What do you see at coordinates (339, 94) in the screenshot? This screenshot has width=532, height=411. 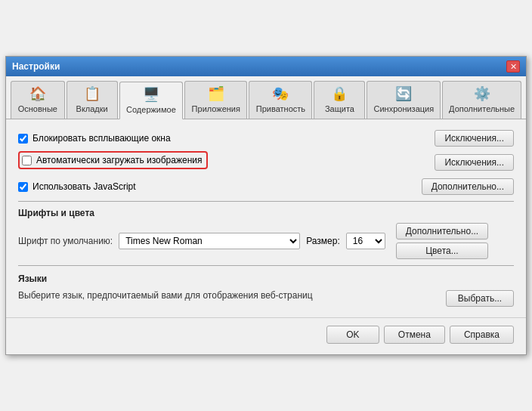 I see `security-icon: 🔒` at bounding box center [339, 94].